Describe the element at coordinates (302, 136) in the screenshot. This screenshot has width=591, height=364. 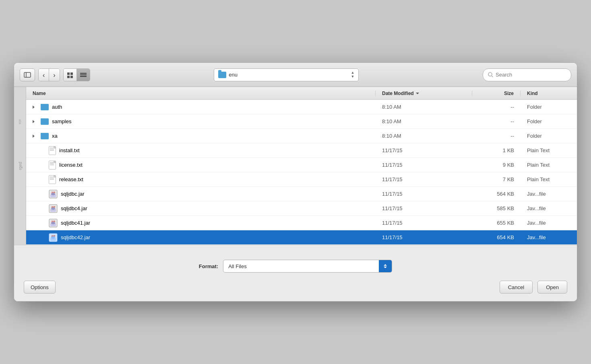
I see `table-row: xa8:10 AM--Folder` at that location.